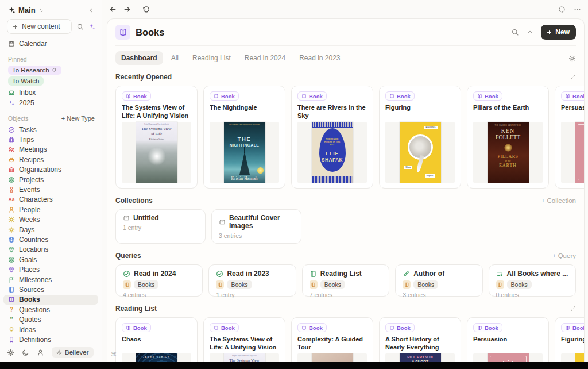 The image size is (588, 369). Describe the element at coordinates (161, 226) in the screenshot. I see `collection-card-untitled: Untitled1 entry` at that location.